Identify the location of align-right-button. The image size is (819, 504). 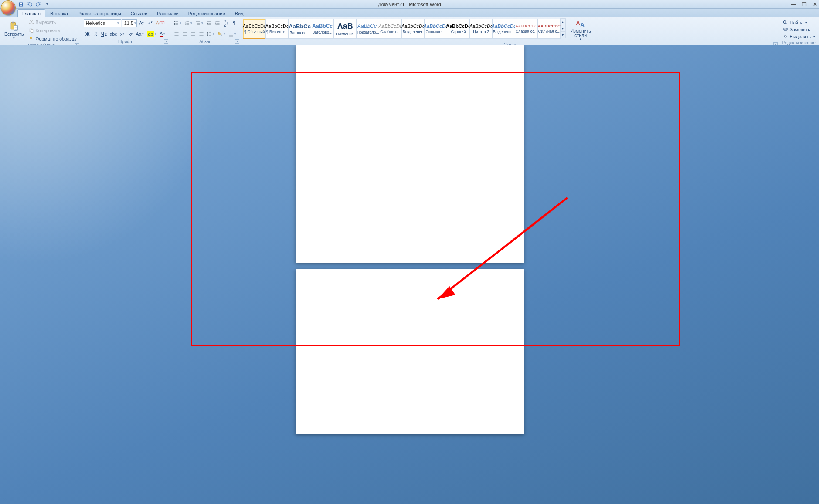
(193, 34).